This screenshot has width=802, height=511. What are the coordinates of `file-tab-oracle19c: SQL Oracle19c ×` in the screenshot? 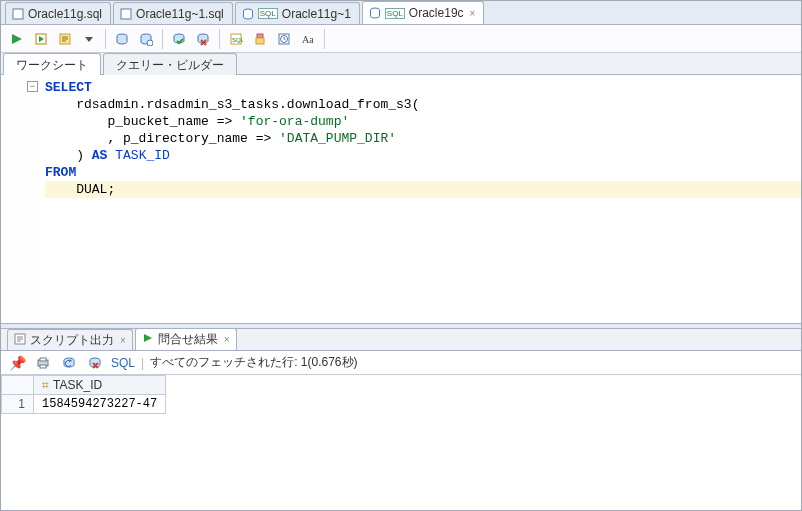 It's located at (424, 12).